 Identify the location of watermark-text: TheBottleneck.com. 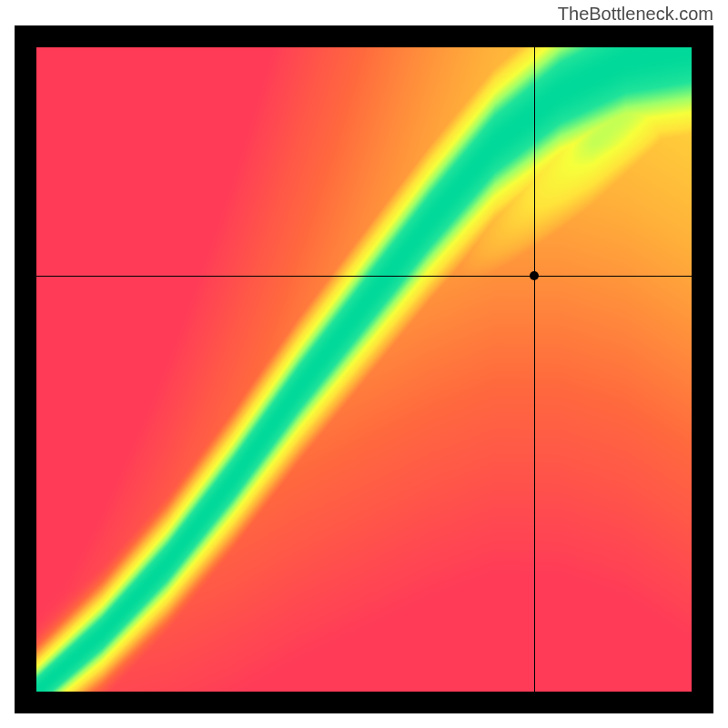
(635, 15).